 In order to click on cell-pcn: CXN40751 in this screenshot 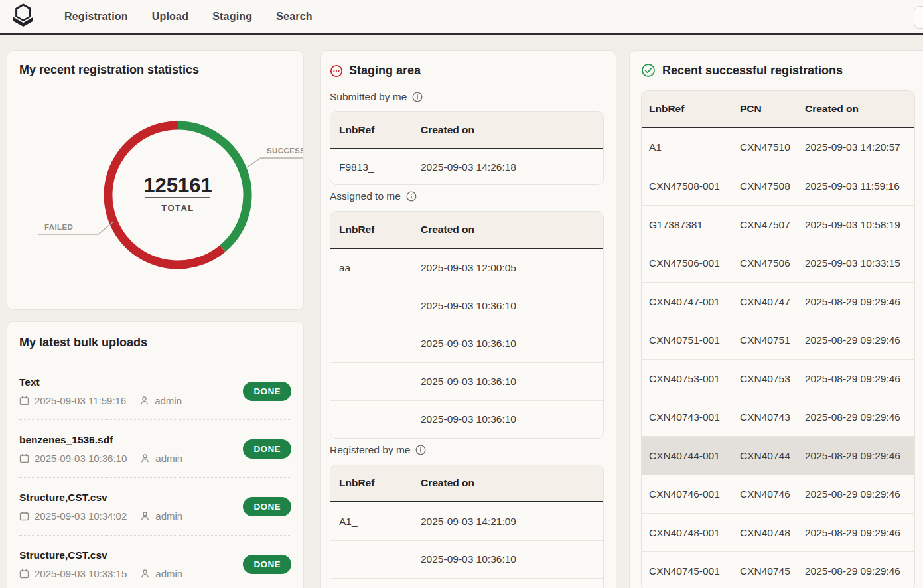, I will do `click(772, 340)`.